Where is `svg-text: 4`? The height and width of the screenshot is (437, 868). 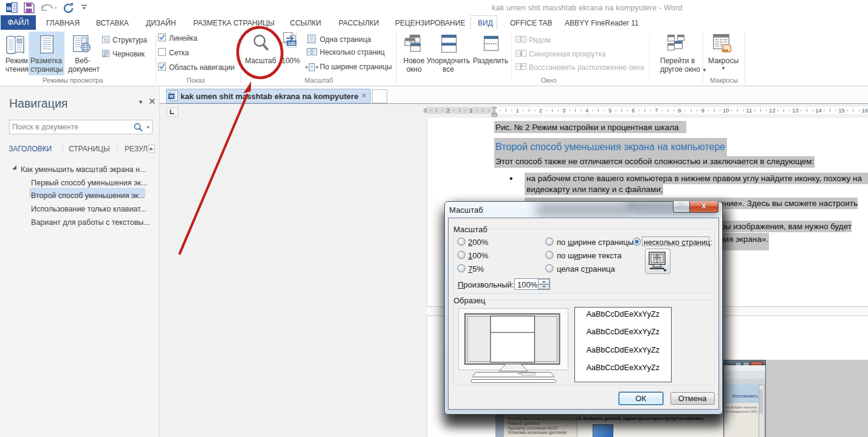
svg-text: 4 is located at coordinates (587, 111).